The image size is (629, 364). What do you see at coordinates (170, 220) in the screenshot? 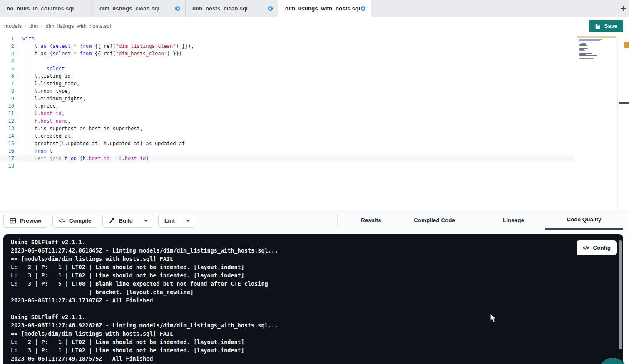
I see `lint-button-label: Lint` at bounding box center [170, 220].